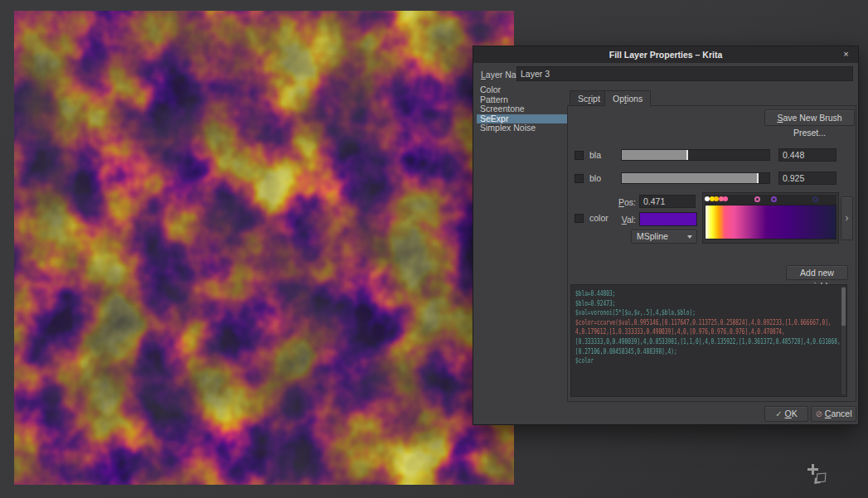  Describe the element at coordinates (599, 218) in the screenshot. I see `color-label: color` at that location.